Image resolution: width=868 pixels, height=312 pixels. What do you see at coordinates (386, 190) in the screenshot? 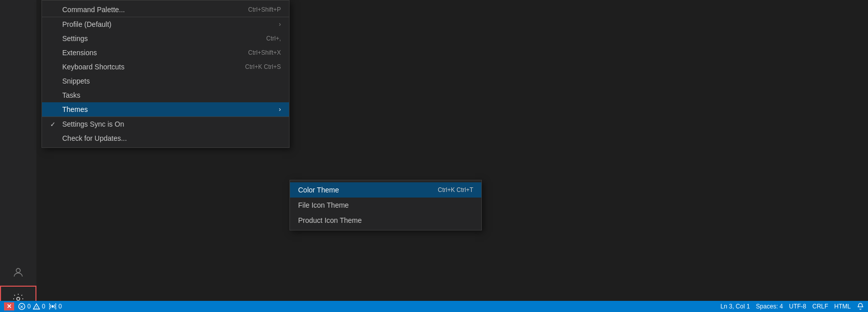
I see `submenu-item-color-theme: Color Theme Ctrl+K Ctrl+T` at bounding box center [386, 190].